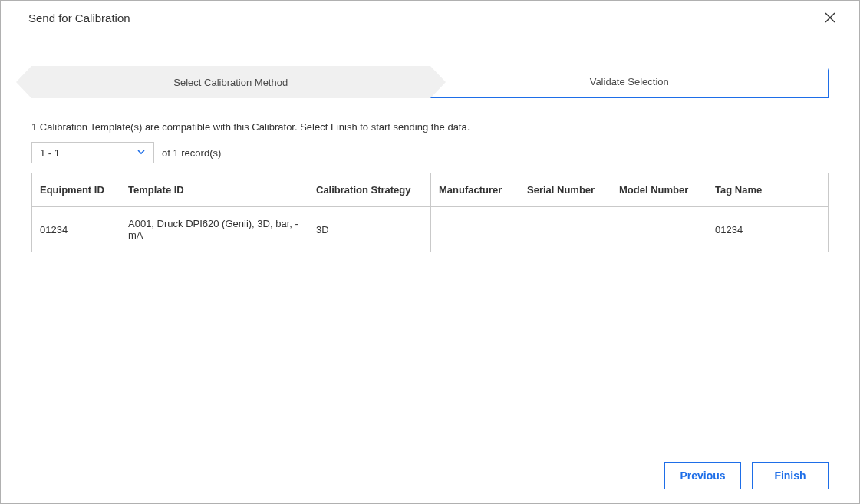 Image resolution: width=860 pixels, height=504 pixels. I want to click on cell-manufacturer, so click(476, 230).